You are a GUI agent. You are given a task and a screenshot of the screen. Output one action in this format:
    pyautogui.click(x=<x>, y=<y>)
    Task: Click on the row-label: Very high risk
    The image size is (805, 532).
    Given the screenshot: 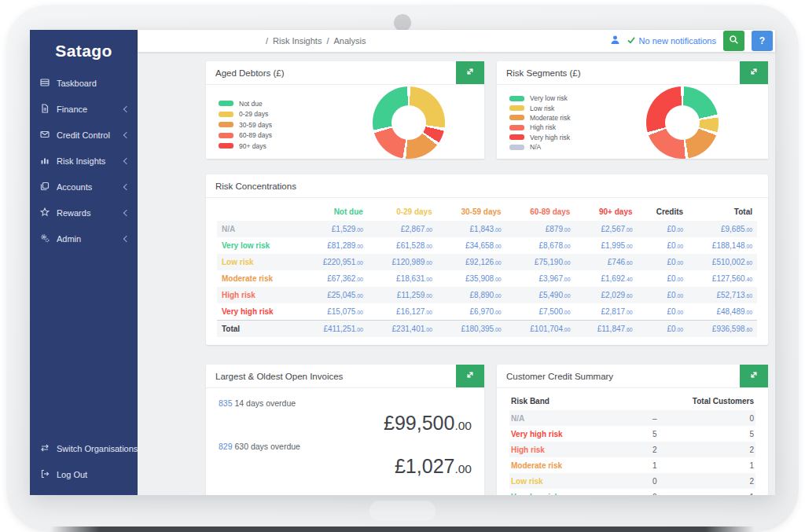 What is the action you would take?
    pyautogui.click(x=258, y=312)
    